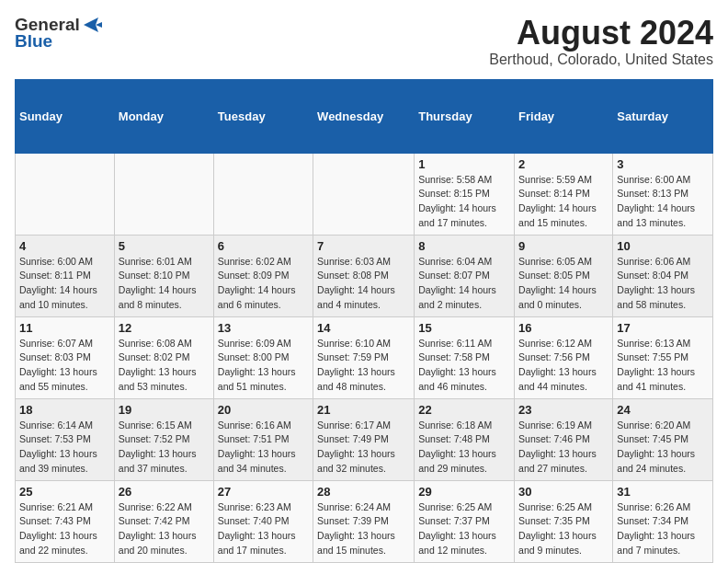 This screenshot has width=728, height=563. Describe the element at coordinates (64, 491) in the screenshot. I see `day-number: 25` at that location.